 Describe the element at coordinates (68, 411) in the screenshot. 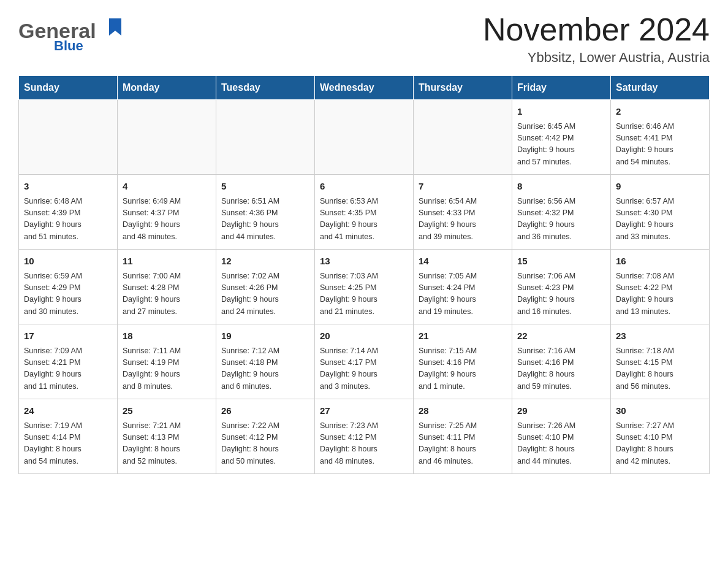

I see `day-number: 24` at that location.